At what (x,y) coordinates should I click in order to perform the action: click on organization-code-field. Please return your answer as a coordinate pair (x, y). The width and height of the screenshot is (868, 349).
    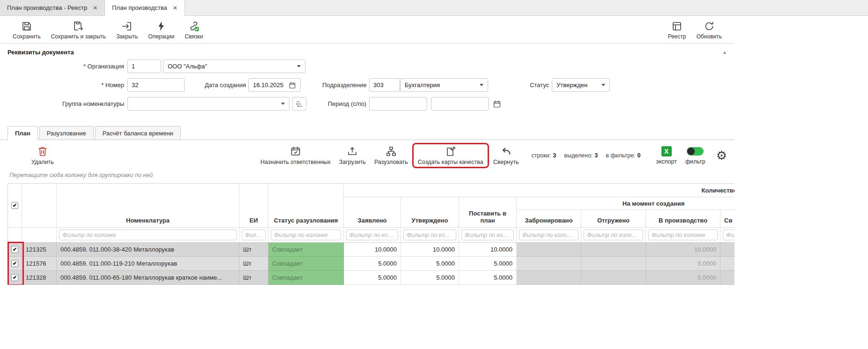
    Looking at the image, I should click on (144, 67).